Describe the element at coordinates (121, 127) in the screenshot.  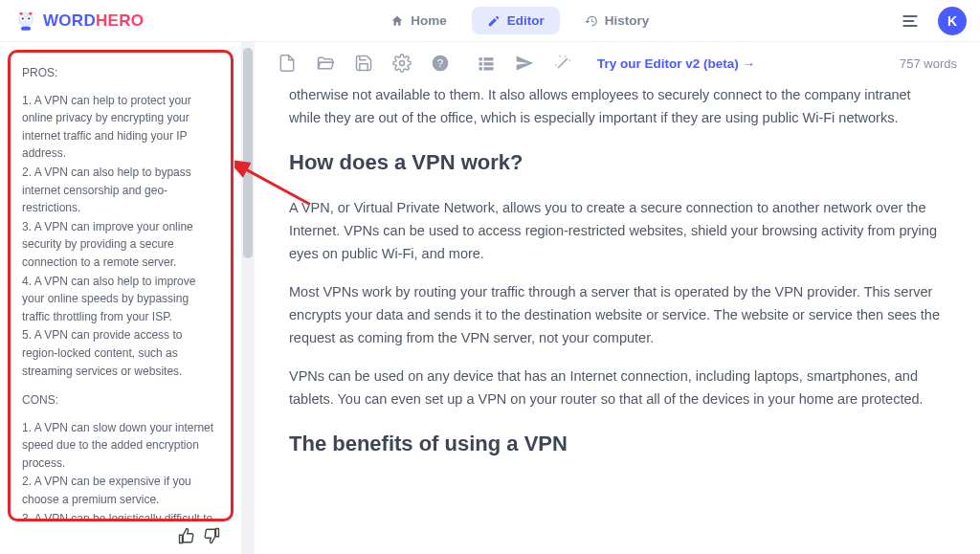
I see `list-item: 1. A VPN can help to protect your online…` at that location.